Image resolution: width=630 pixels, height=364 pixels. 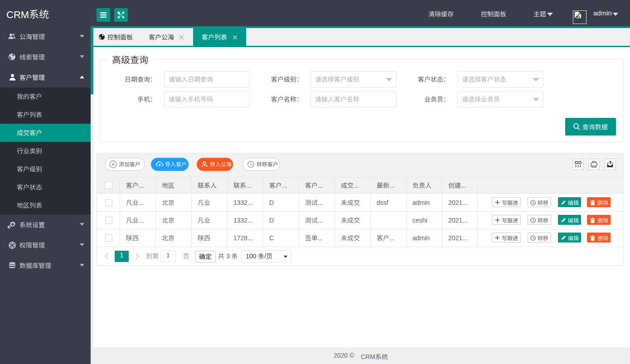 What do you see at coordinates (228, 256) in the screenshot?
I see `svg-text: 3` at bounding box center [228, 256].